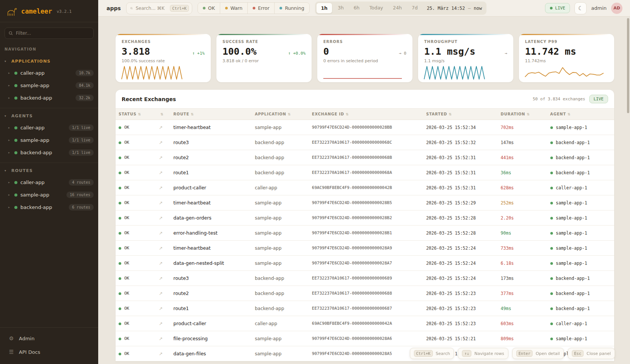 Image resolution: width=630 pixels, height=364 pixels. What do you see at coordinates (49, 183) in the screenshot?
I see `sidebar-item-caller-app: ▸ caller-app 4 routes` at bounding box center [49, 183].